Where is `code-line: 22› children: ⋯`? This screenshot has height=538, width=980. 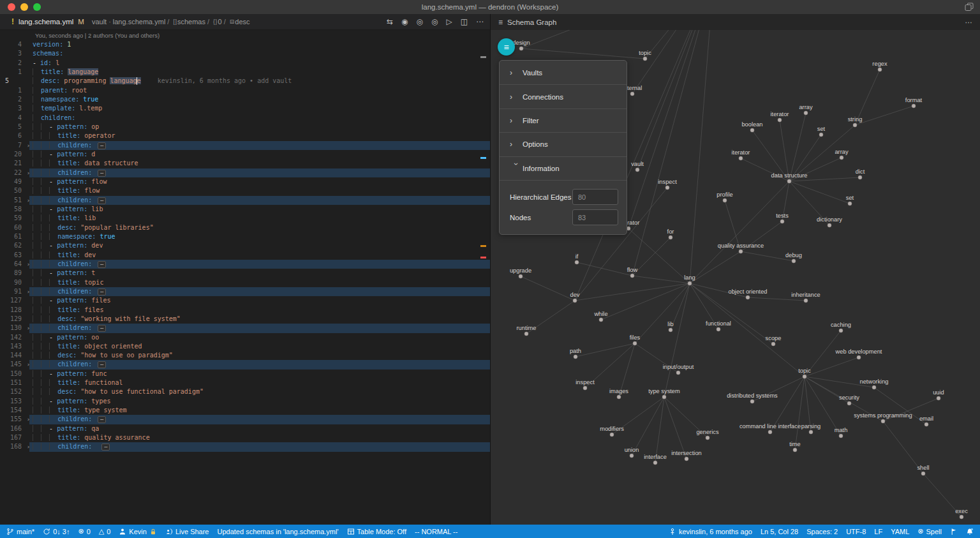 code-line: 22› children: ⋯ is located at coordinates (245, 173).